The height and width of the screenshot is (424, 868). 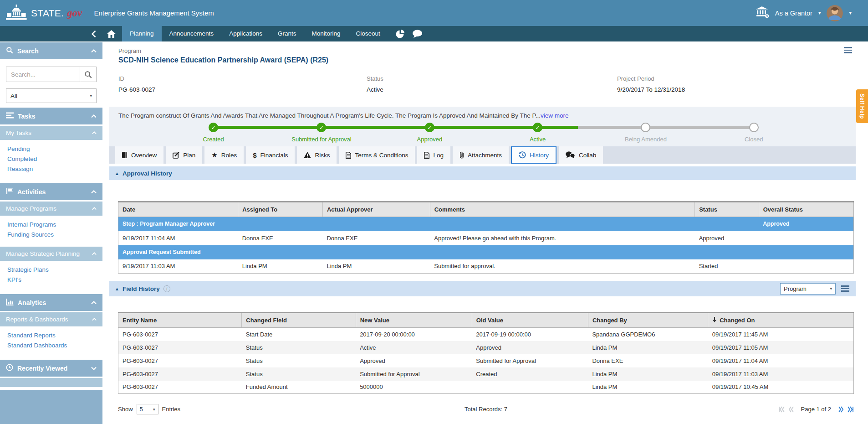 I want to click on tab-overview: Overview, so click(x=139, y=155).